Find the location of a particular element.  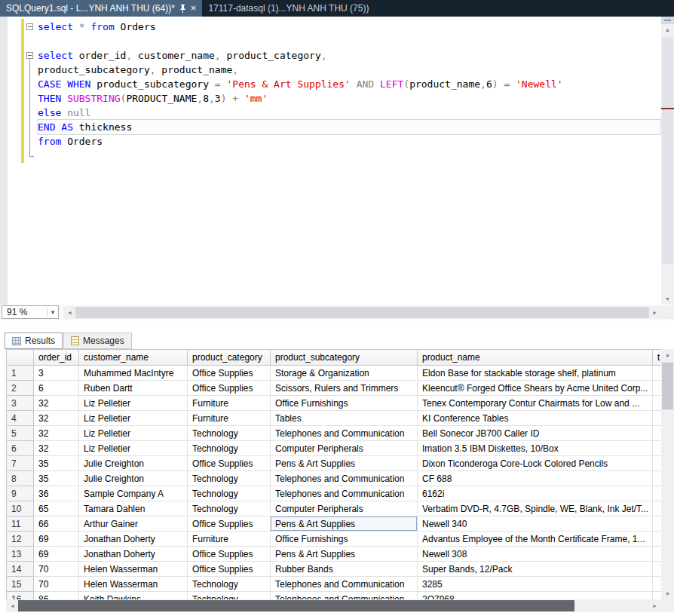

grid-cell: Computer Peripherals is located at coordinates (344, 449).